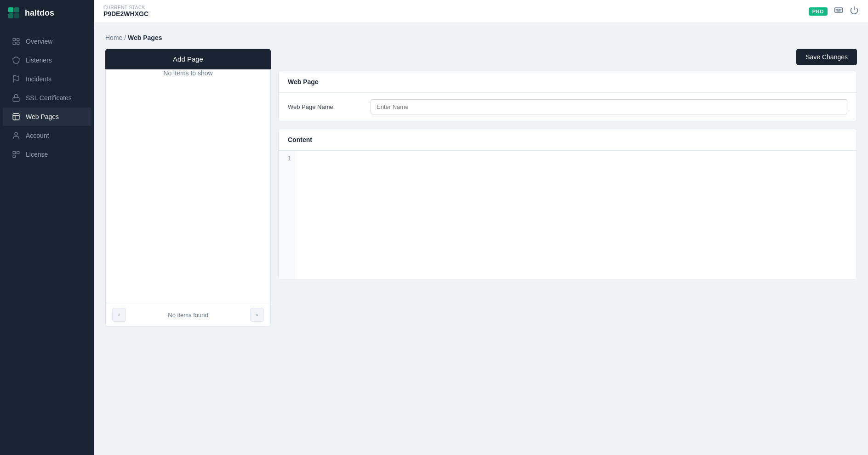 The width and height of the screenshot is (868, 455). I want to click on shield-icon, so click(16, 60).